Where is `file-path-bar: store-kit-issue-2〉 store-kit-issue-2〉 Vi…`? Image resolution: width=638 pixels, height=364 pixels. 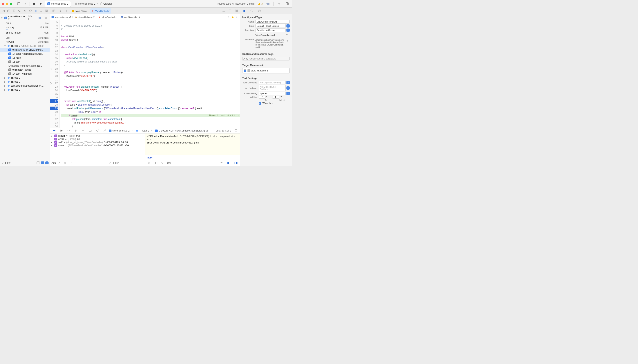
file-path-bar: store-kit-issue-2〉 store-kit-issue-2〉 Vi… is located at coordinates (145, 17).